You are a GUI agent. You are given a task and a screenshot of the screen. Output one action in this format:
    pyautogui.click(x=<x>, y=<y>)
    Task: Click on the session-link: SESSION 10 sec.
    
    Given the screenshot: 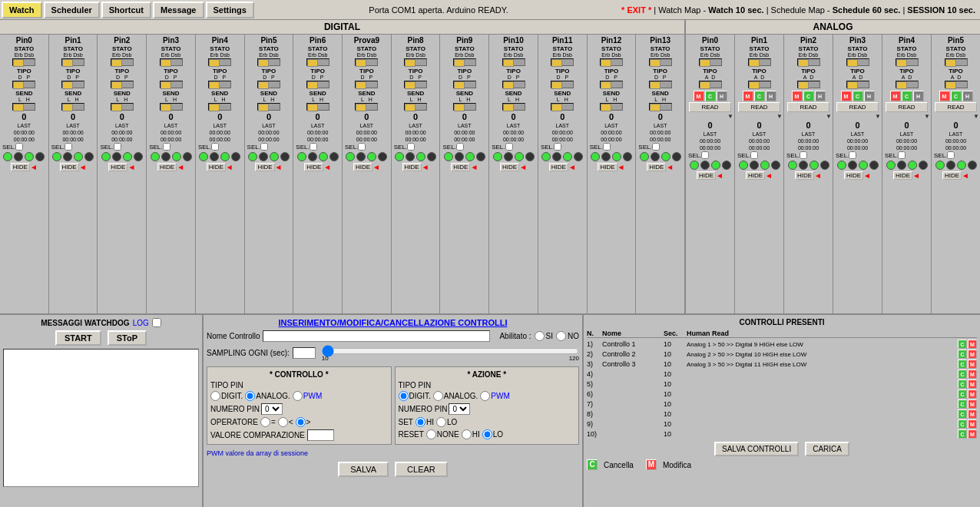 What is the action you would take?
    pyautogui.click(x=942, y=10)
    